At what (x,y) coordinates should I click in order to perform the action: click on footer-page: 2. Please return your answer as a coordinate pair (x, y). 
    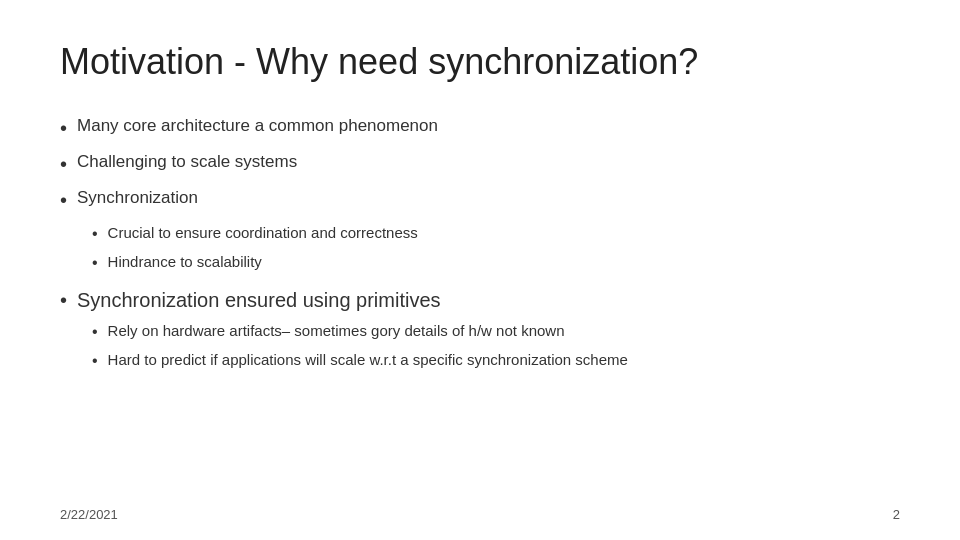
    Looking at the image, I should click on (896, 514).